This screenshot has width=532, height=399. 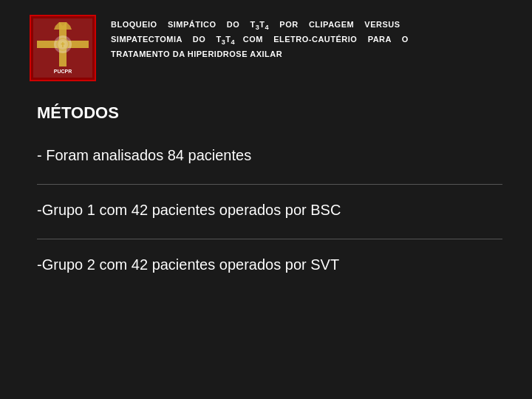 What do you see at coordinates (307, 38) in the screenshot?
I see `header-title-block: BLOQUEIO SIMPÁTICO DO T3T4 POR CLIPAGEM …` at bounding box center [307, 38].